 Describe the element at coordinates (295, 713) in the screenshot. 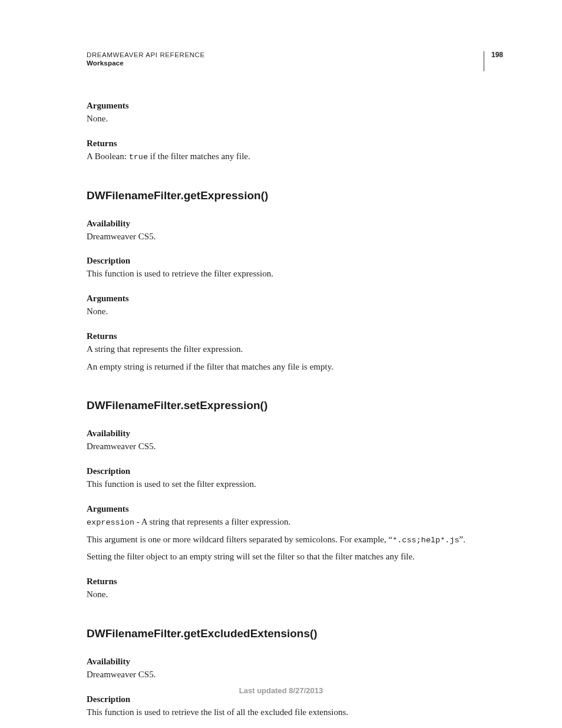

I see `body-description: This function is used to retrieve the li…` at that location.